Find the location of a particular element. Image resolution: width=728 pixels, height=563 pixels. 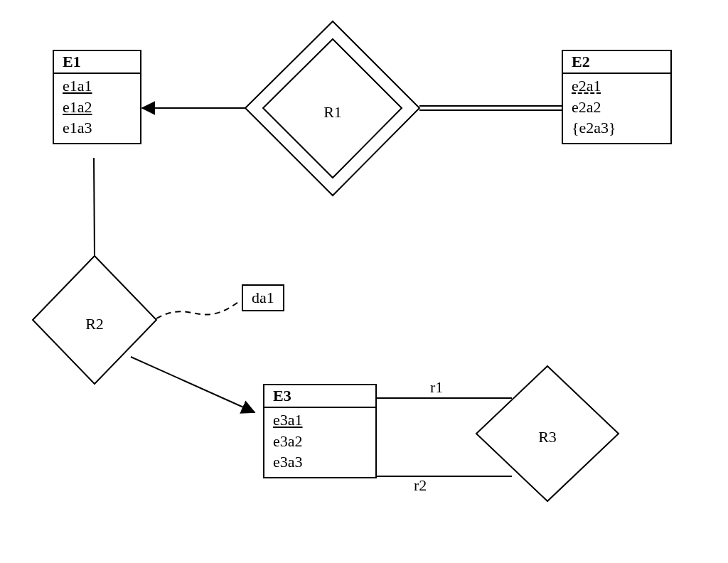

entity-e1-title: E1 is located at coordinates (97, 63).